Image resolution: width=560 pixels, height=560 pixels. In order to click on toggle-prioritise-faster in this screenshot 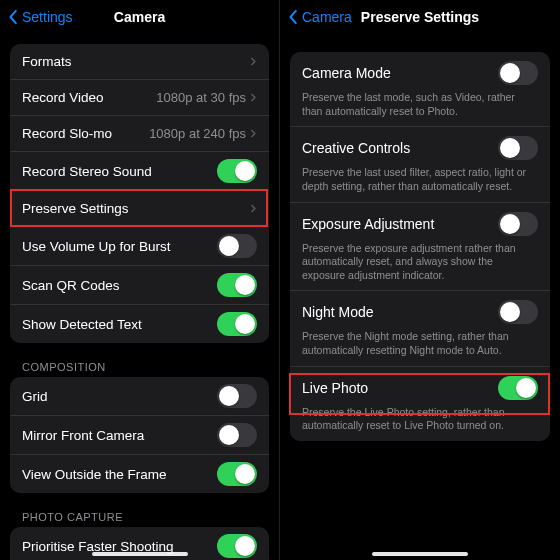, I will do `click(237, 546)`.